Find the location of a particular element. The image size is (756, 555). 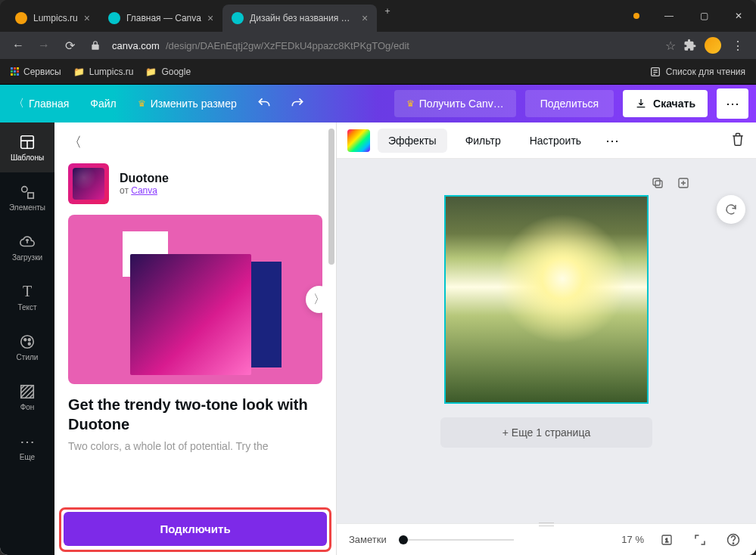

elements-icon is located at coordinates (27, 192).